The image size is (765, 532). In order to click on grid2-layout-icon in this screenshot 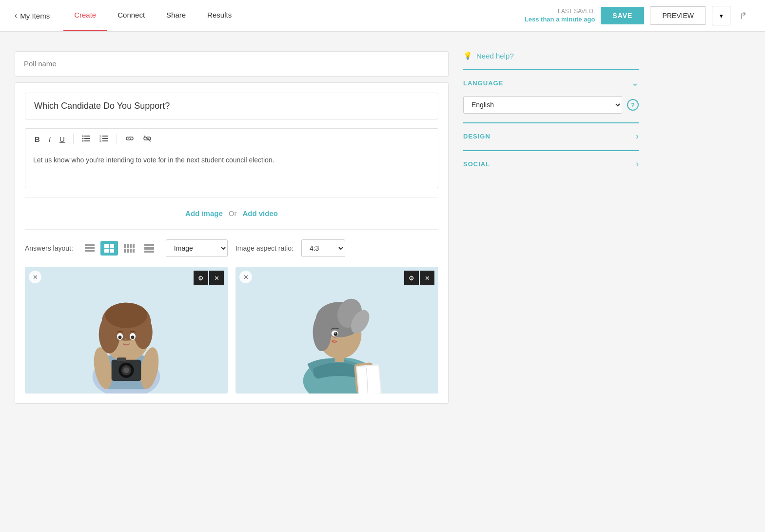, I will do `click(109, 248)`.